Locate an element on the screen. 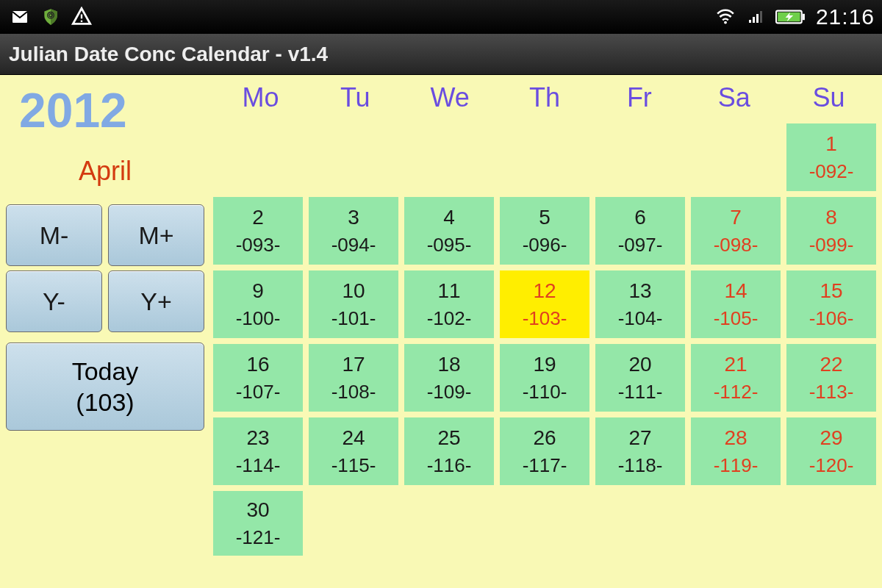 This screenshot has height=588, width=882. calendar-cell: 22-113- is located at coordinates (831, 378).